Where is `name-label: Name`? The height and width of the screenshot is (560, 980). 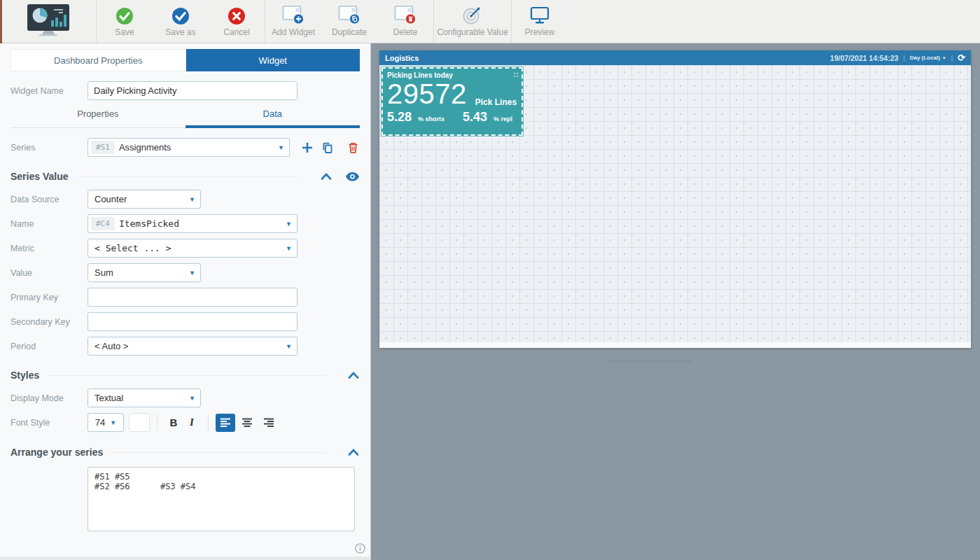
name-label: Name is located at coordinates (49, 224).